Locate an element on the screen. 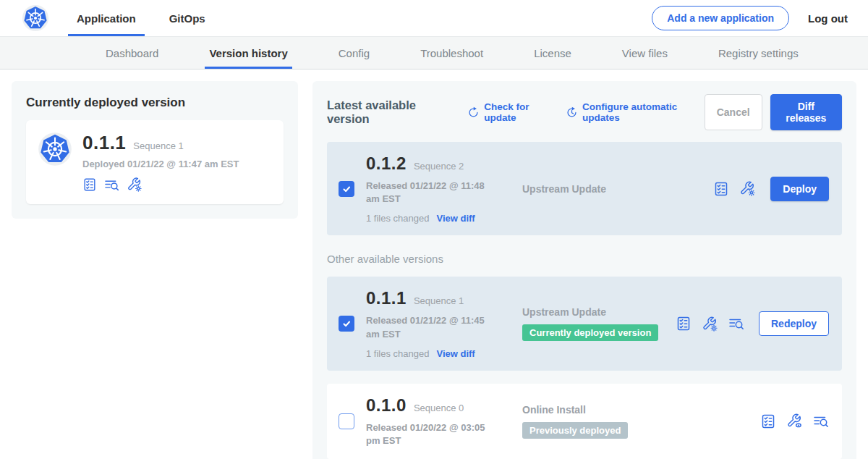  source-label: Online Install is located at coordinates (641, 410).